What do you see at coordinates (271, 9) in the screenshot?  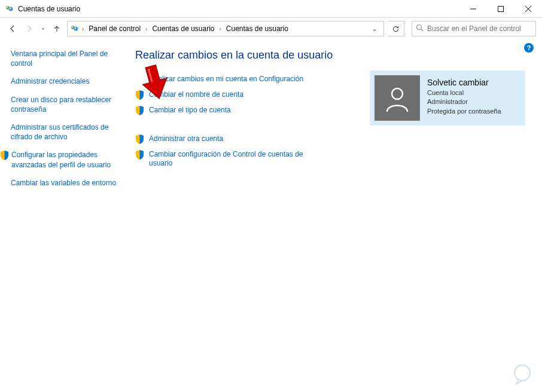 I see `titlebar: Cuentas de usuario` at bounding box center [271, 9].